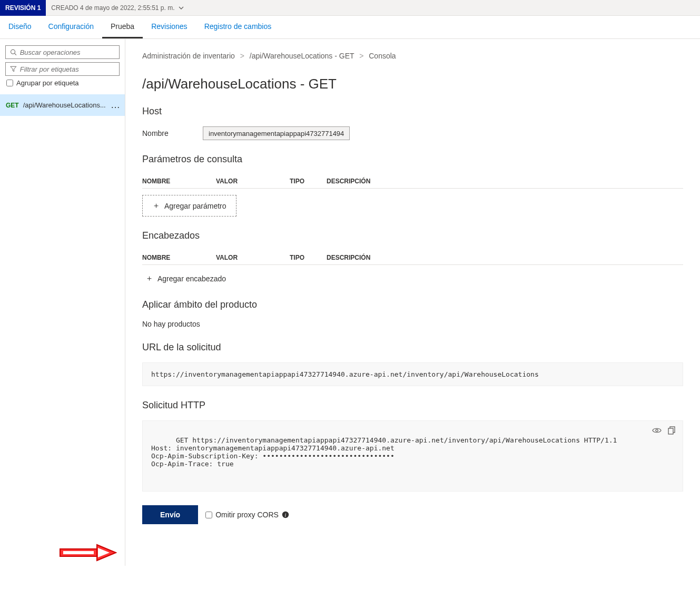  I want to click on tab-test: Prueba, so click(122, 27).